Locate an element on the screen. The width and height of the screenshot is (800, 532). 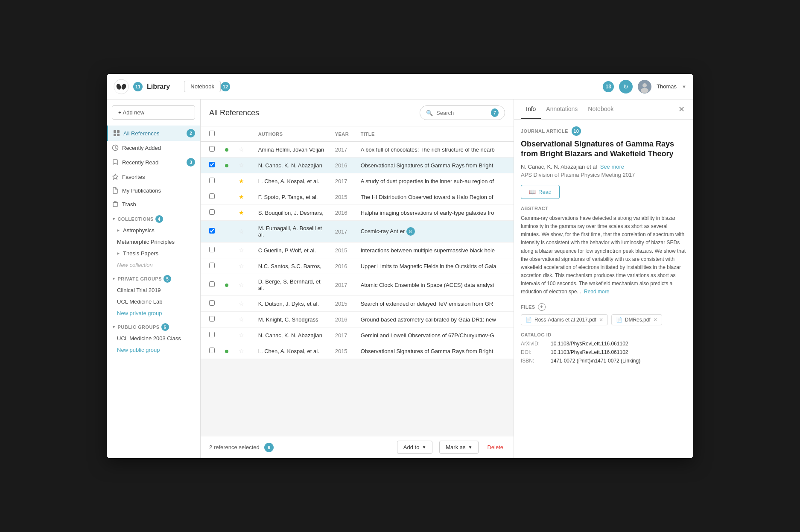
table-row: ☆ L. Chen, A. Kospal, et al. 2015 Observ… is located at coordinates (357, 351).